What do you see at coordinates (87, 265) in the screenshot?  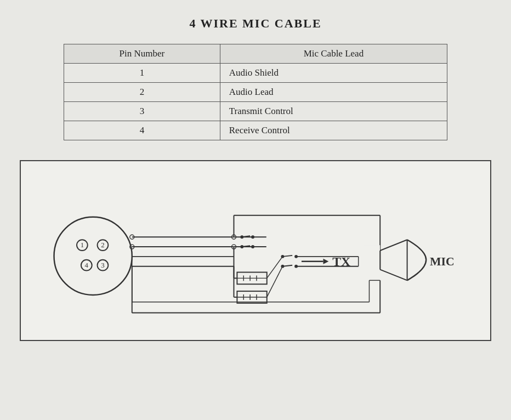 I see `svg-text: 4` at bounding box center [87, 265].